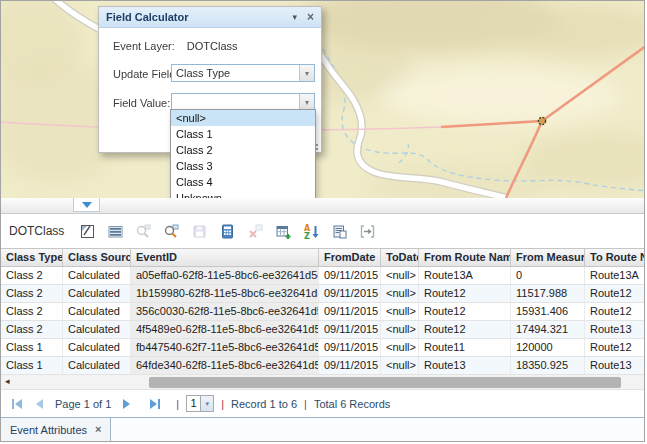 The image size is (647, 444). What do you see at coordinates (311, 231) in the screenshot?
I see `sort-icon: AZ` at bounding box center [311, 231].